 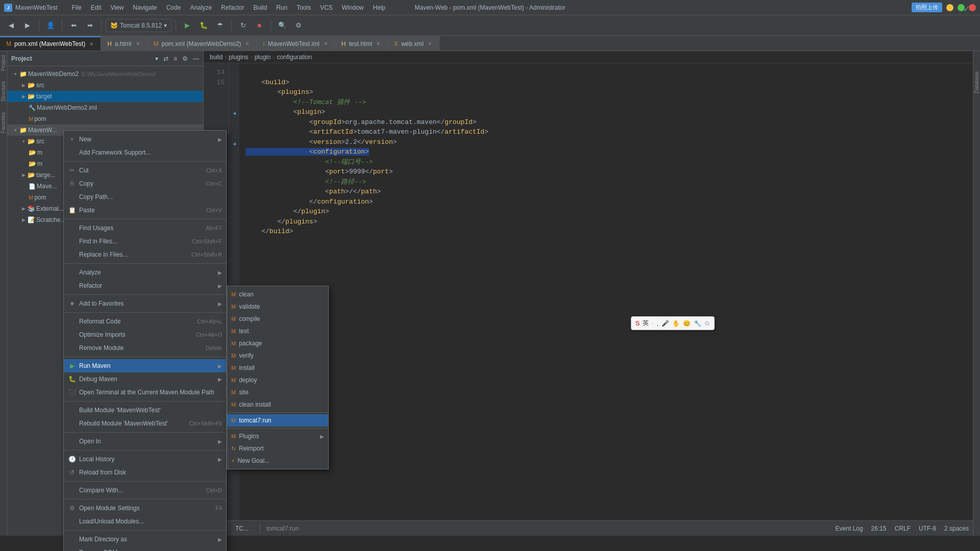 What do you see at coordinates (413, 43) in the screenshot?
I see `tab-webxml: X web.xml ✕` at bounding box center [413, 43].